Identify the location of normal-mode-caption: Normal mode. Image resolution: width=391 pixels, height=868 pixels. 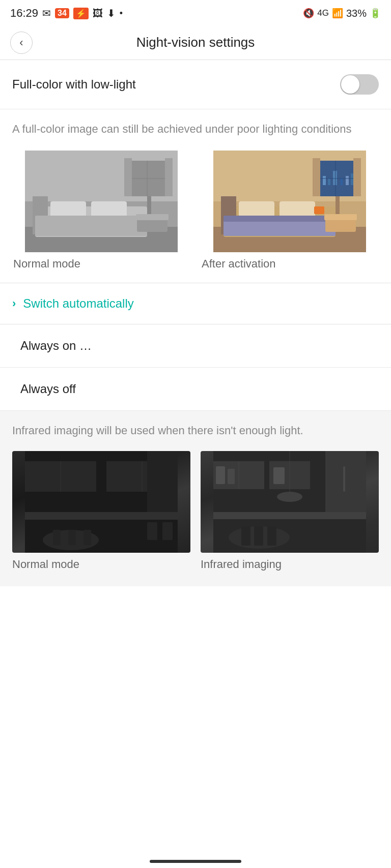
(101, 264).